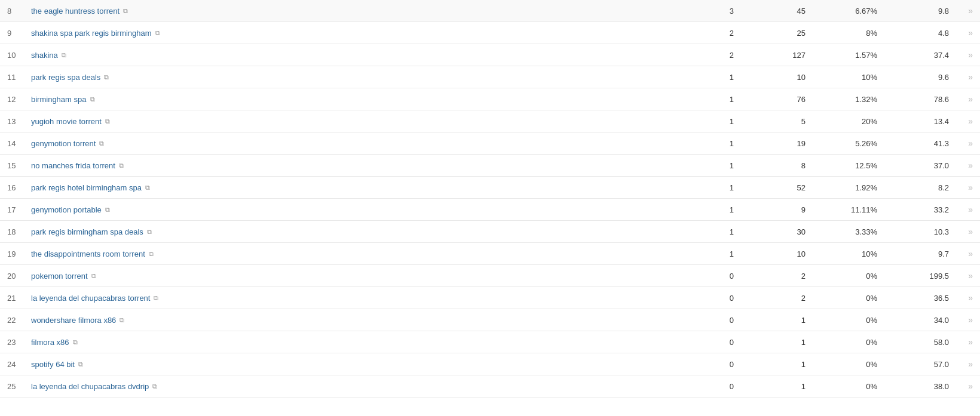 The height and width of the screenshot is (416, 980). Describe the element at coordinates (12, 78) in the screenshot. I see `row-number: 11` at that location.